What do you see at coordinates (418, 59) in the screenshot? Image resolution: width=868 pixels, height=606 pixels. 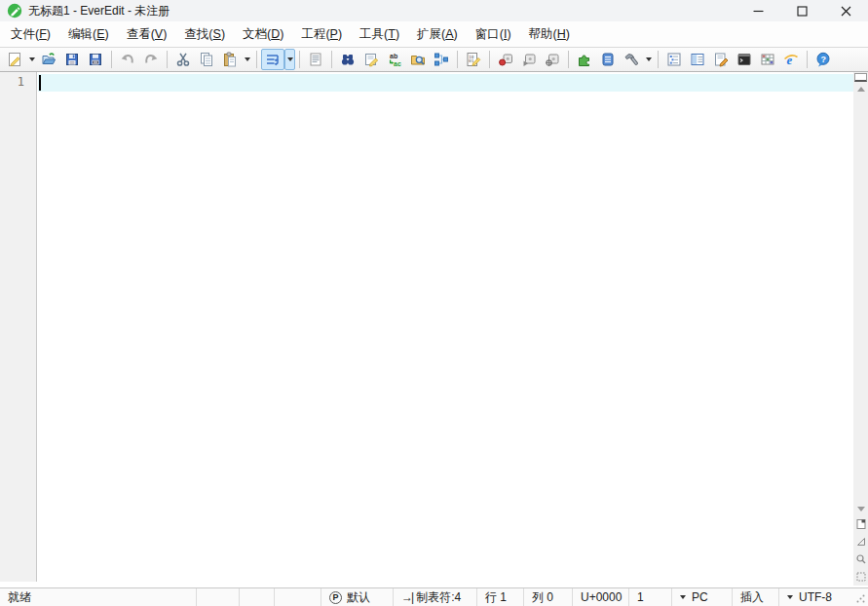 I see `find-in-files-icon` at bounding box center [418, 59].